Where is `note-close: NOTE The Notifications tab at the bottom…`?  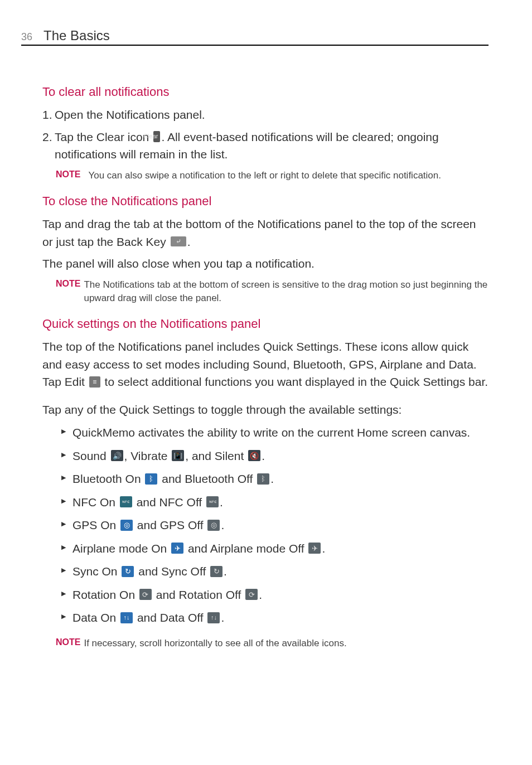 note-close: NOTE The Notifications tab at the bottom… is located at coordinates (272, 292).